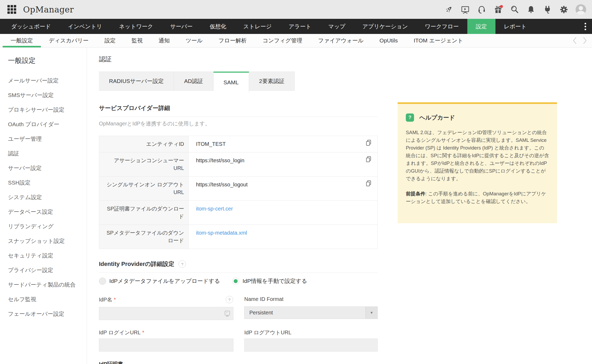  Describe the element at coordinates (227, 314) in the screenshot. I see `certificate-badge-icon: *` at that location.